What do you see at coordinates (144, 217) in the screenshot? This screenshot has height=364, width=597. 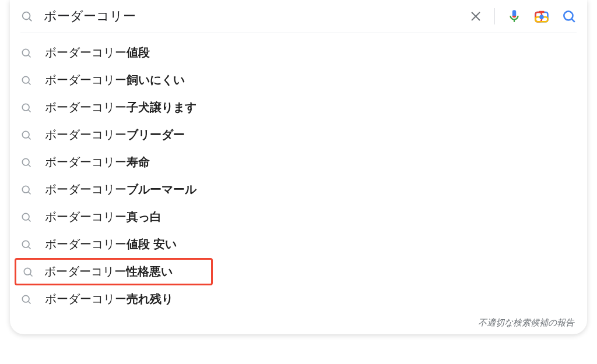 I see `suggestion-bold-text: 真っ白` at bounding box center [144, 217].